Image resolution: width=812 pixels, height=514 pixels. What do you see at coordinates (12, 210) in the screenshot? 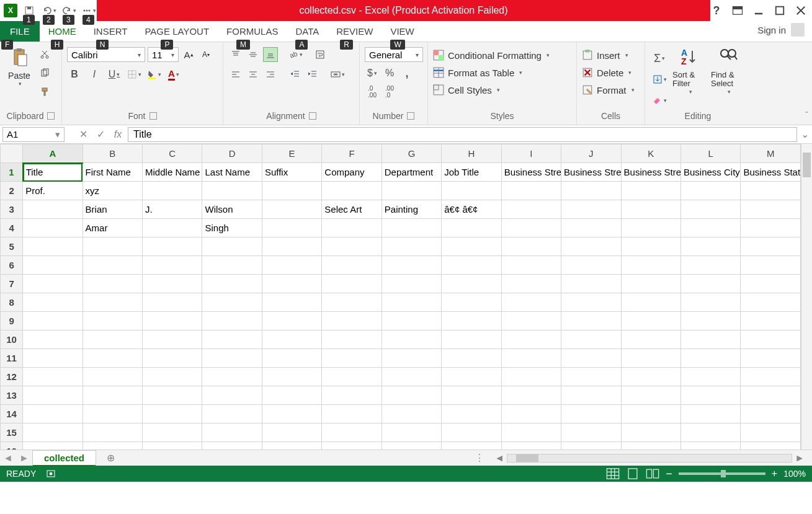
I see `row-header: 3` at bounding box center [12, 210].